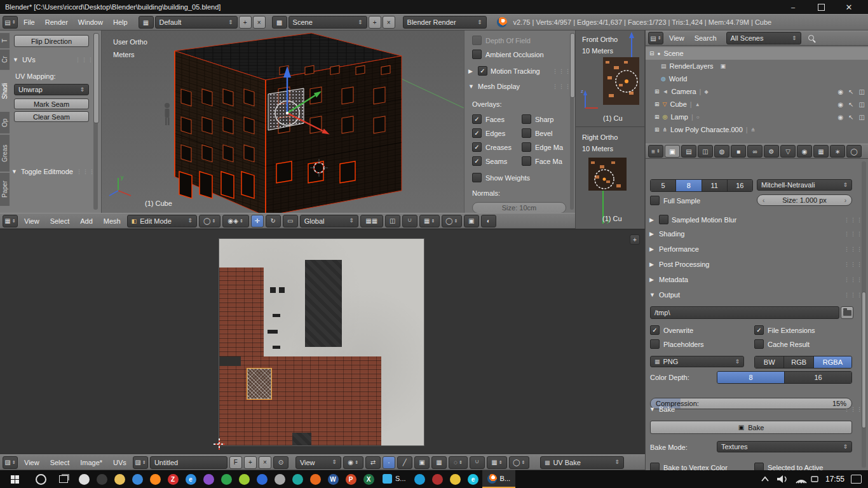  I want to click on image-name-field: Untitled, so click(189, 463).